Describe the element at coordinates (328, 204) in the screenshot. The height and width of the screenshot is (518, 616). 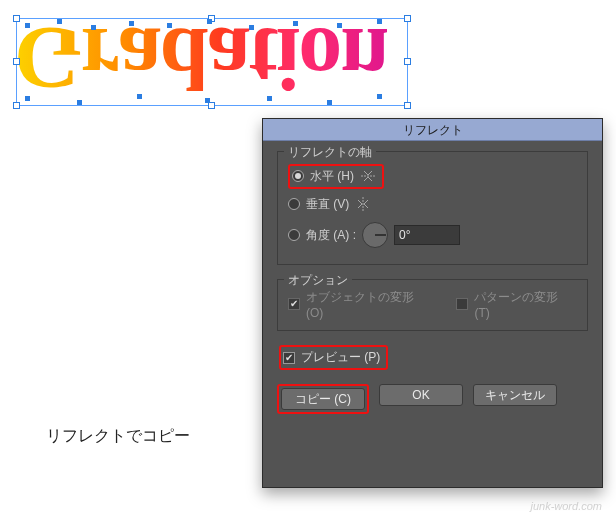
I see `radio-vertical-label: 垂直 (V)` at that location.